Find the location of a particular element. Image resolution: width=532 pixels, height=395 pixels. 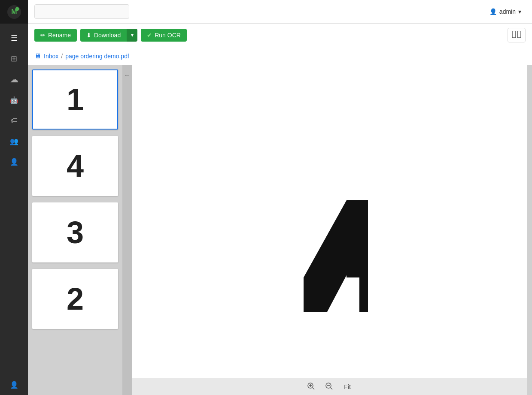

thumbnail-item: 1 is located at coordinates (75, 100).